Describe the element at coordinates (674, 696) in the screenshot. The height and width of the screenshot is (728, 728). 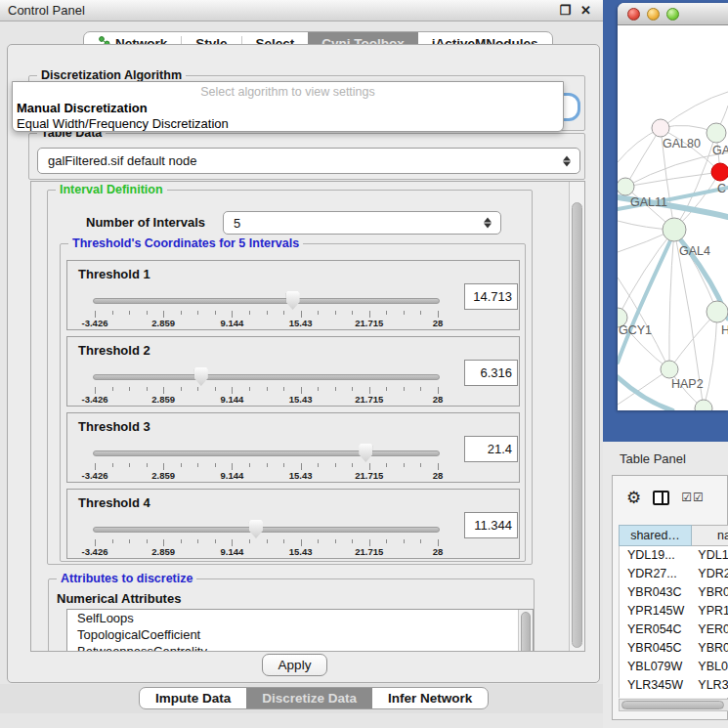
I see `table-row: YIL052CYIL0` at that location.